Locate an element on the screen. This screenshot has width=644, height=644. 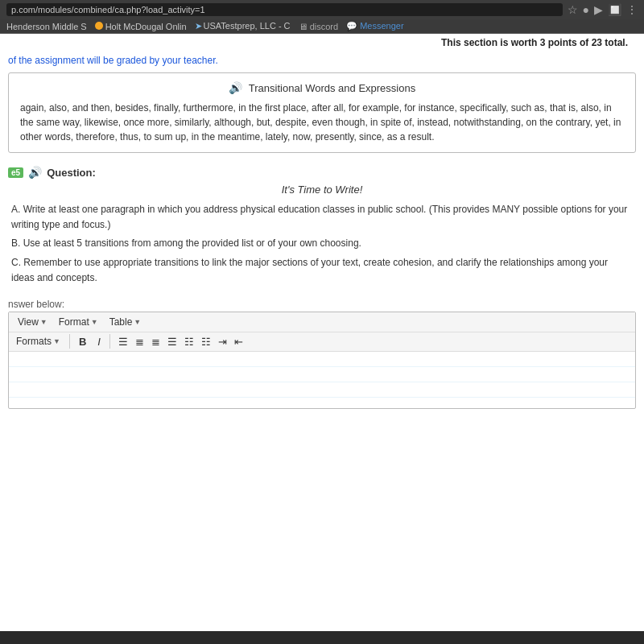
browser-icons: ☆ ● ▶ 🔲 ⋮ is located at coordinates (602, 10).